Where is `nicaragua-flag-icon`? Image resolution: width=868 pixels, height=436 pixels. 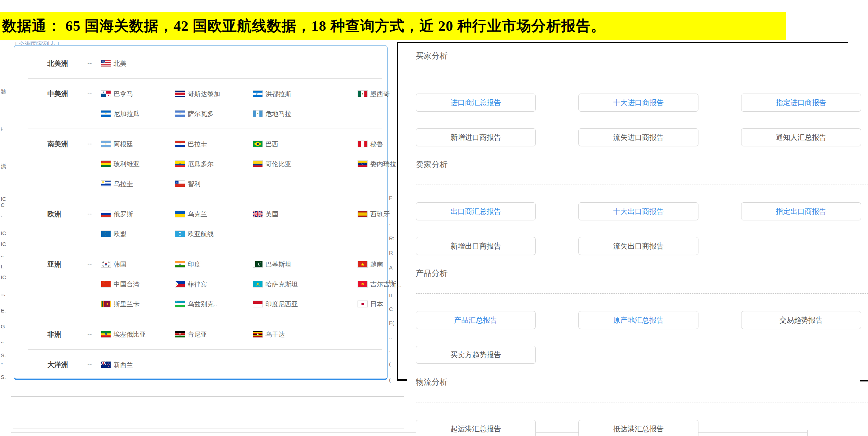 nicaragua-flag-icon is located at coordinates (106, 113).